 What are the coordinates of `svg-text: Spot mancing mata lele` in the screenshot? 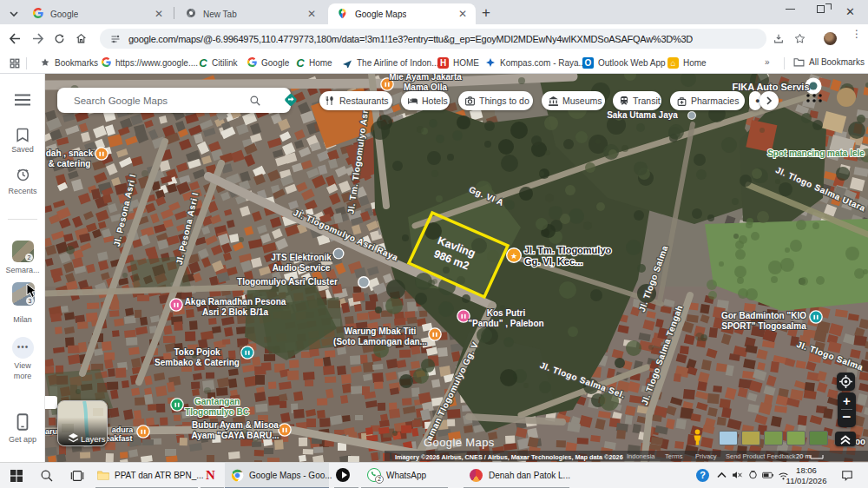 It's located at (816, 153).